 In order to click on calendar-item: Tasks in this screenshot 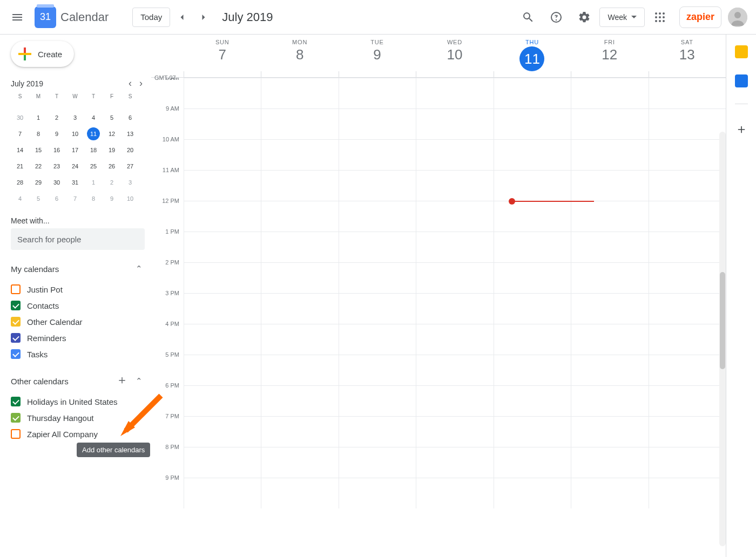, I will do `click(78, 354)`.